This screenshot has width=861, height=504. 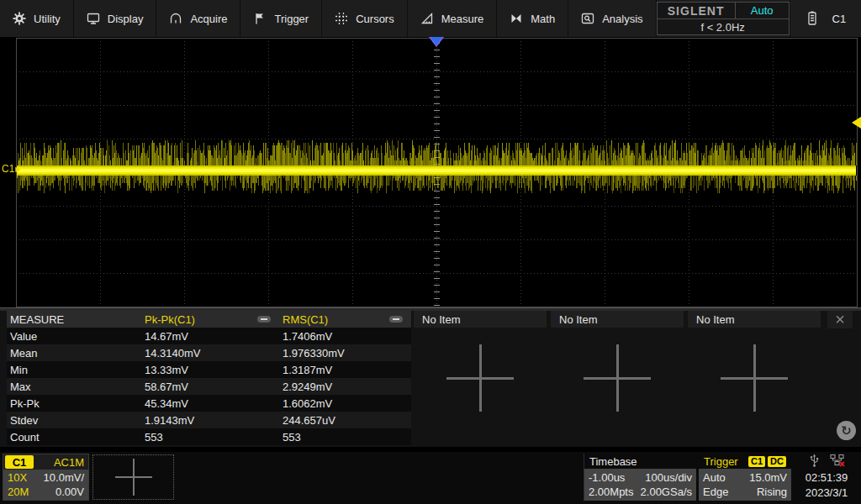 What do you see at coordinates (210, 336) in the screenshot?
I see `stat-value: 14.67mV` at bounding box center [210, 336].